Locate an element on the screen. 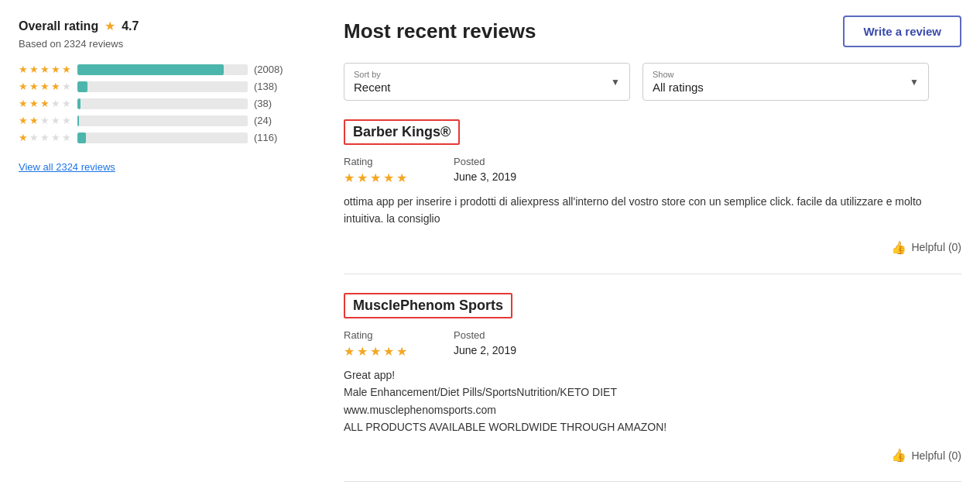 The height and width of the screenshot is (499, 980). rating-bar-row: ★★★★★(38) is located at coordinates (166, 104).